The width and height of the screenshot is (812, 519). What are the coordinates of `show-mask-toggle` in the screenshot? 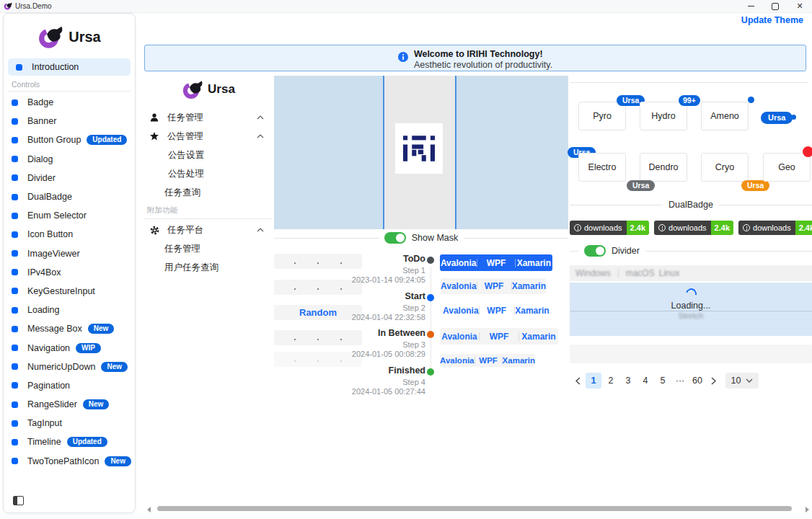 It's located at (395, 238).